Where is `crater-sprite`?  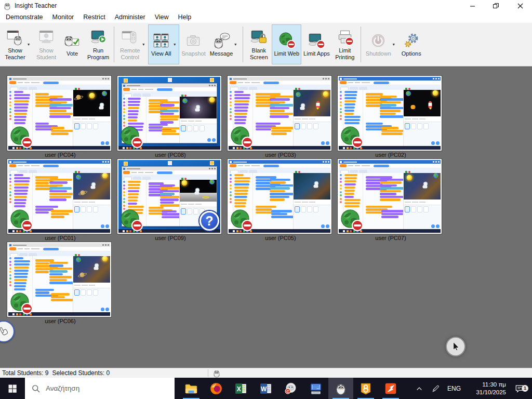 crater-sprite is located at coordinates (206, 197).